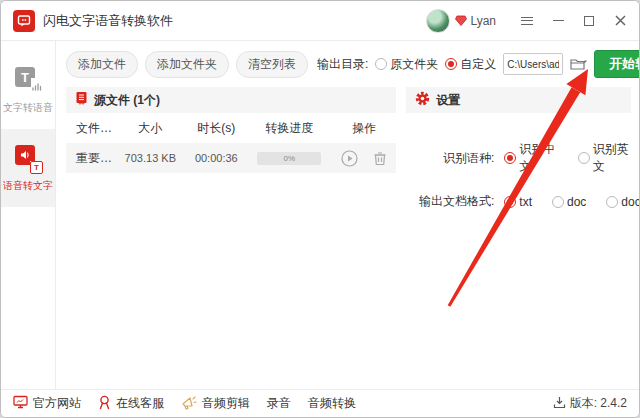 The width and height of the screenshot is (640, 418). What do you see at coordinates (320, 403) in the screenshot?
I see `status-bar: 官方网站 在线客服 音频剪辑 录音 音频转换` at bounding box center [320, 403].